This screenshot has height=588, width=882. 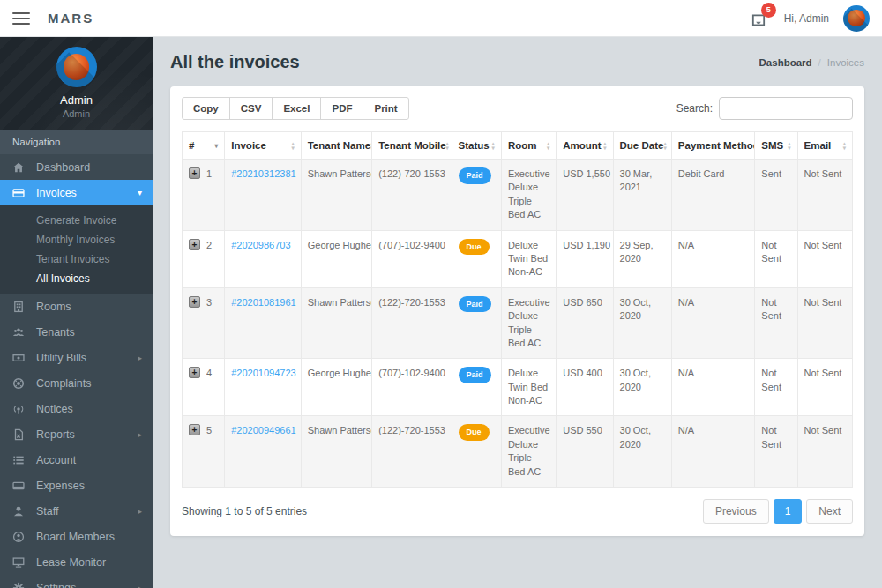 I want to click on page-title: All the invoices, so click(x=235, y=62).